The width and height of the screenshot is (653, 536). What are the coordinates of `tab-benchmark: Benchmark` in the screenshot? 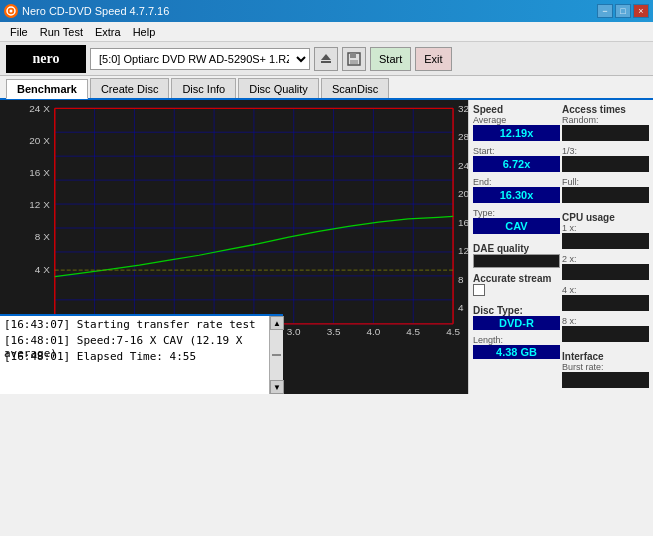 It's located at (47, 89).